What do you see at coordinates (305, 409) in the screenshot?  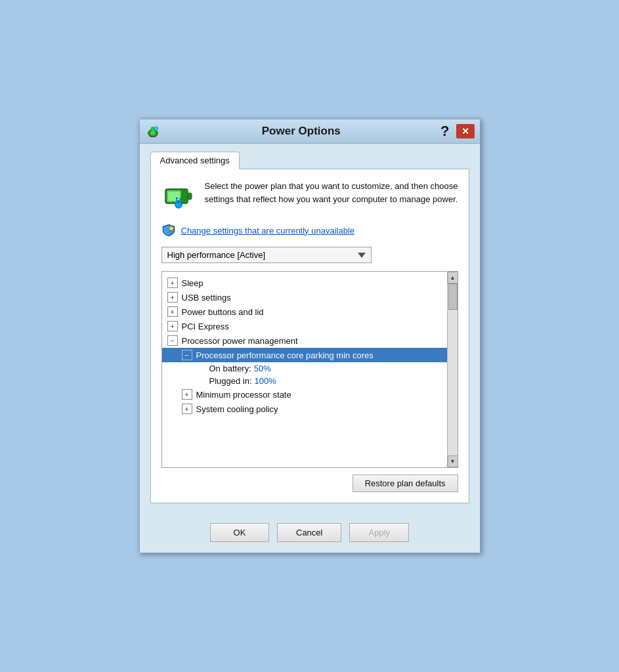 I see `tree-item-cooling: + System cooling policy` at bounding box center [305, 409].